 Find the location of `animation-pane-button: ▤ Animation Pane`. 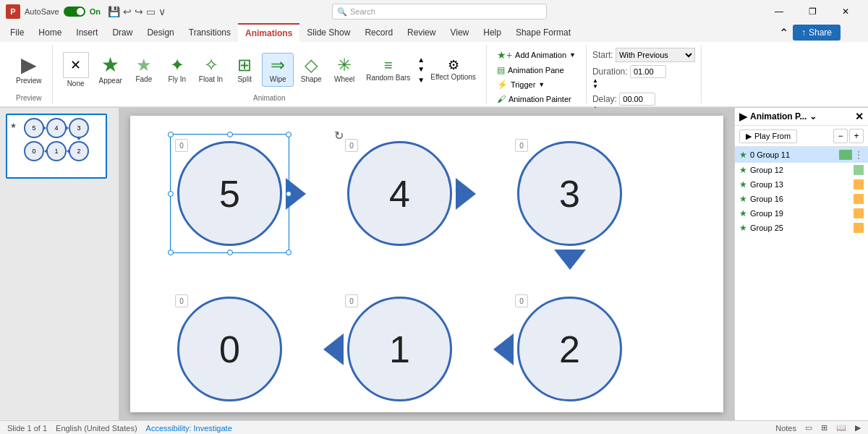

animation-pane-button: ▤ Animation Pane is located at coordinates (531, 70).